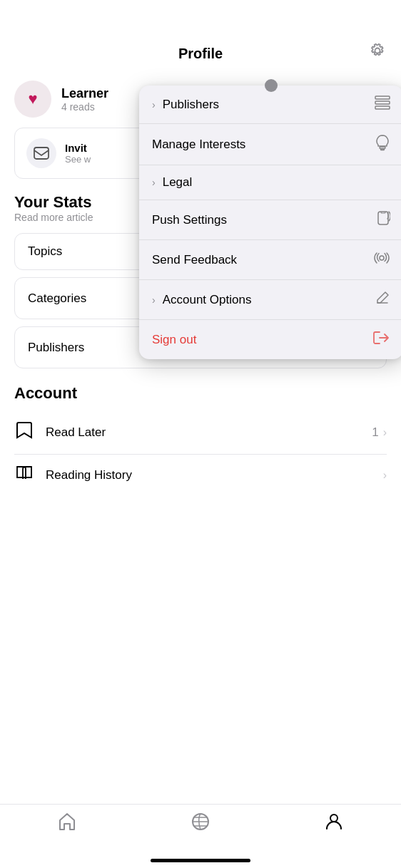  What do you see at coordinates (78, 153) in the screenshot?
I see `invite-text: Invit See w` at bounding box center [78, 153].